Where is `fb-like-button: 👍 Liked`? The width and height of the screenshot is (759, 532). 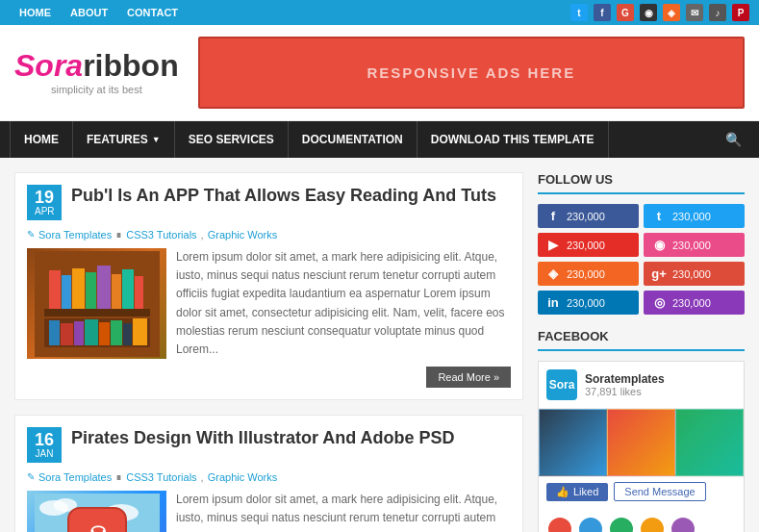 fb-like-button: 👍 Liked is located at coordinates (577, 493).